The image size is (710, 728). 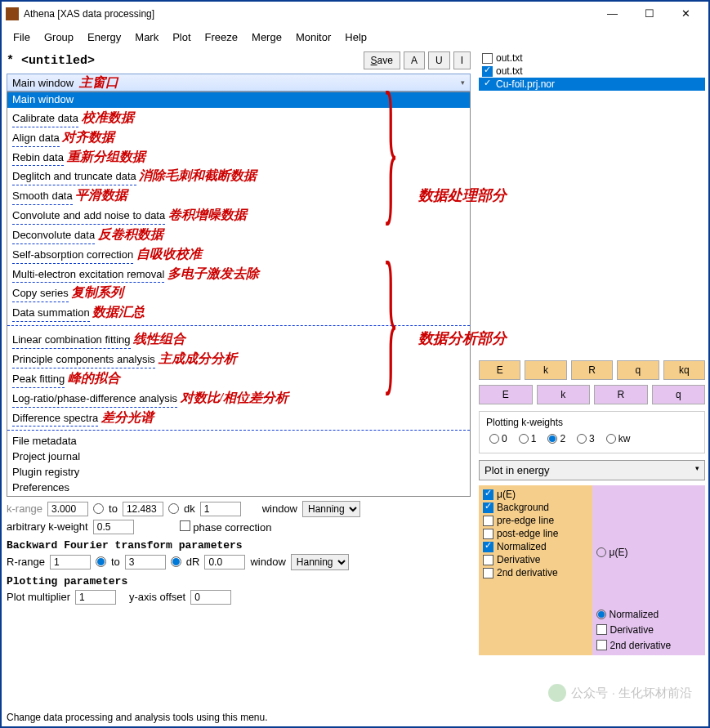 I want to click on plotopt-Derivative: Derivative, so click(x=536, y=560).